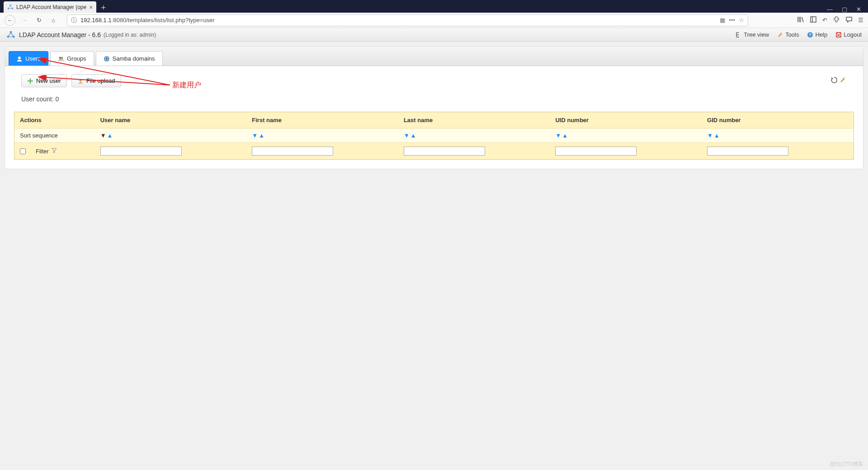  I want to click on help-icon: ?, so click(810, 35).